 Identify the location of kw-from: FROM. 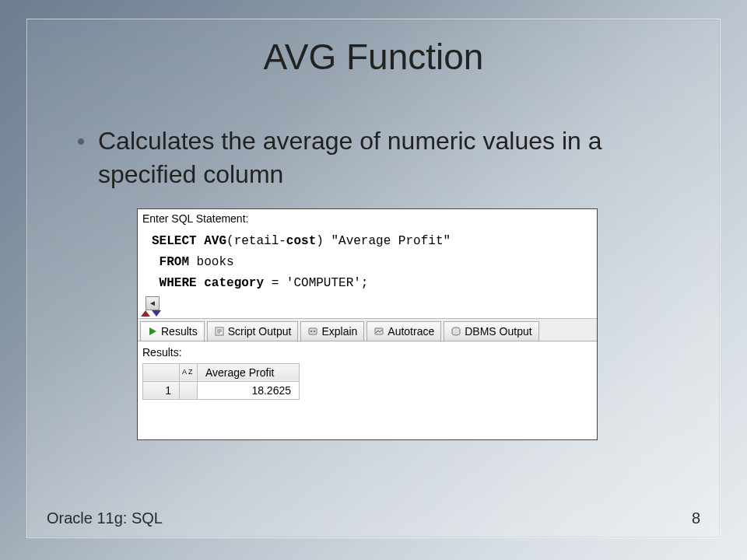
(174, 262).